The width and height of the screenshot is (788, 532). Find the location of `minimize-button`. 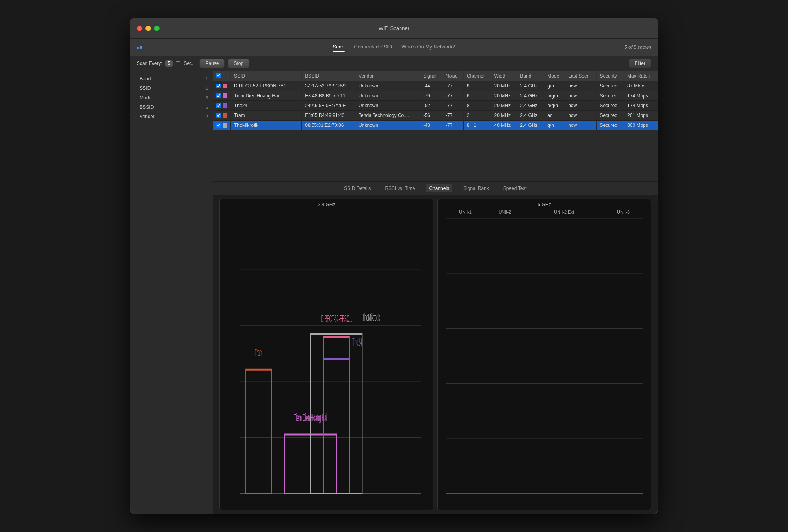

minimize-button is located at coordinates (148, 28).